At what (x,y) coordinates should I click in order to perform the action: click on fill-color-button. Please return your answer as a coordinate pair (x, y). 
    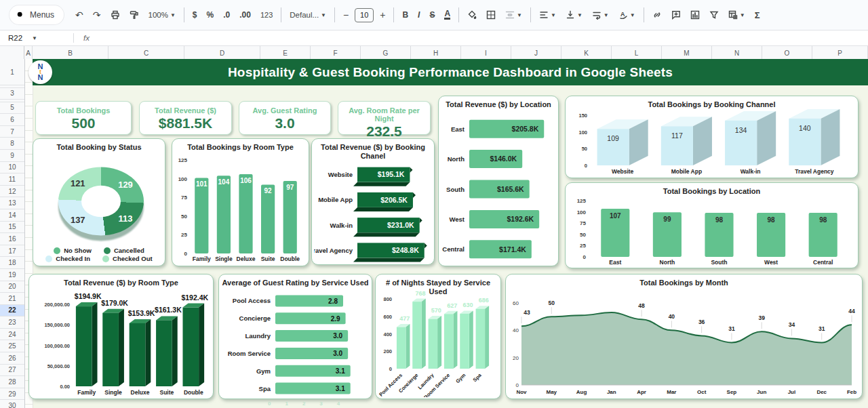
    Looking at the image, I should click on (472, 15).